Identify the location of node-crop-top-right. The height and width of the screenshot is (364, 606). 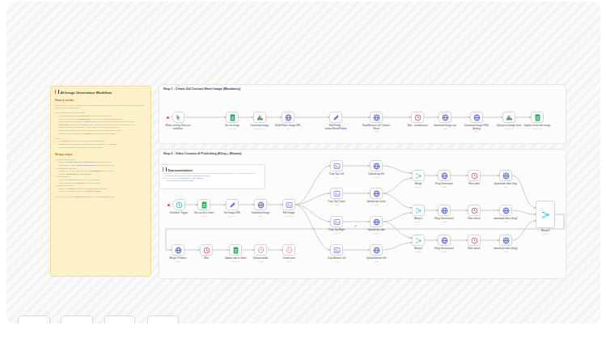
(337, 222).